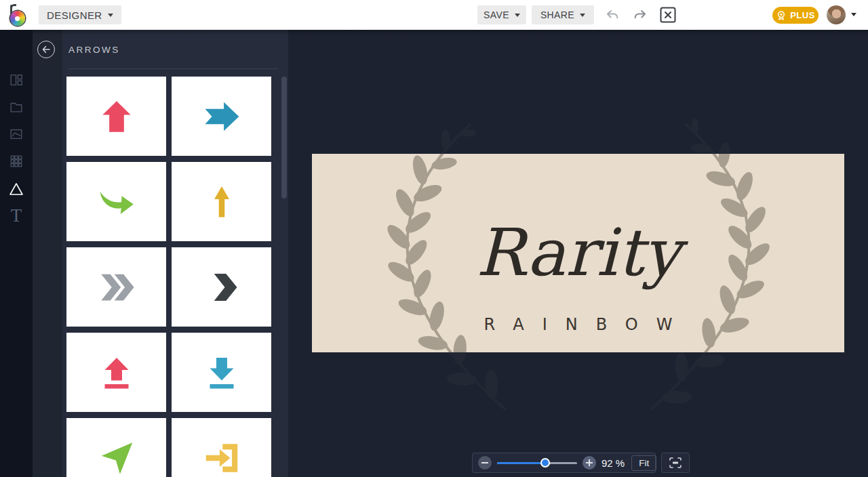 The width and height of the screenshot is (868, 477). What do you see at coordinates (795, 15) in the screenshot?
I see `plus-upgrade-button: PLUS` at bounding box center [795, 15].